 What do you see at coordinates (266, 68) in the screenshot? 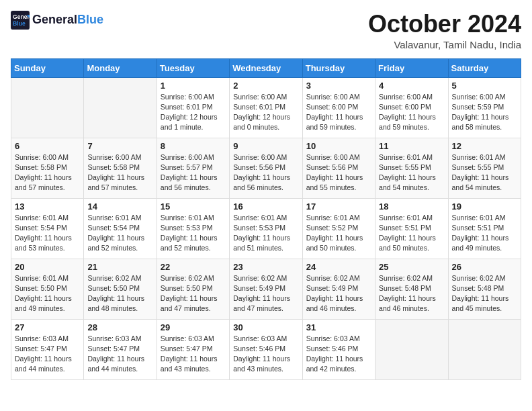
I see `weekday-header-wednesday: Wednesday` at bounding box center [266, 68].